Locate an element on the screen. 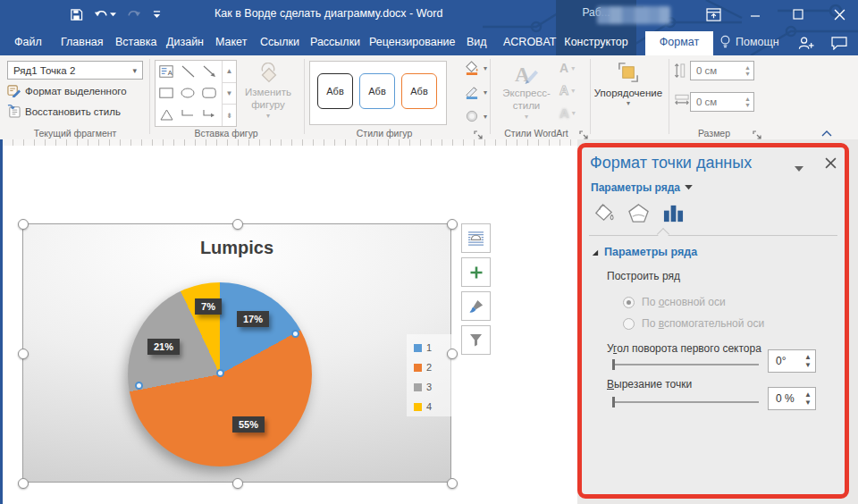 Image resolution: width=858 pixels, height=504 pixels. close-window-button is located at coordinates (839, 14).